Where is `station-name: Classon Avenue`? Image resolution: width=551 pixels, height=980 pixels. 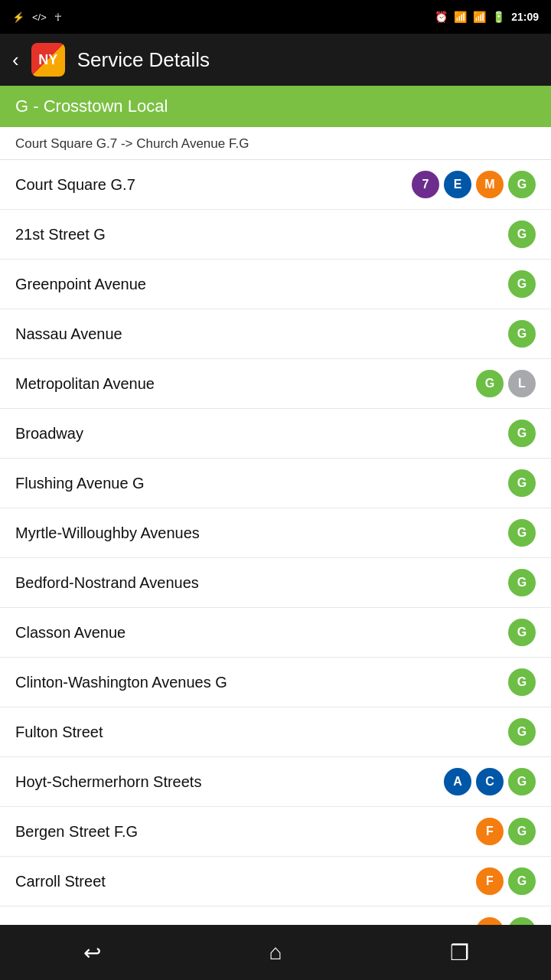
station-name: Classon Avenue is located at coordinates (262, 632).